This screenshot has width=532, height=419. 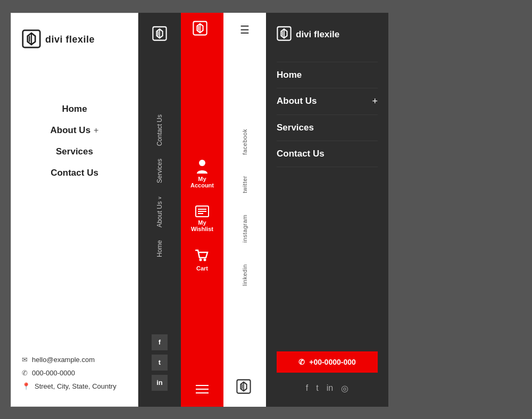 I want to click on phone-item: ✆ 000-000-0000, so click(x=69, y=373).